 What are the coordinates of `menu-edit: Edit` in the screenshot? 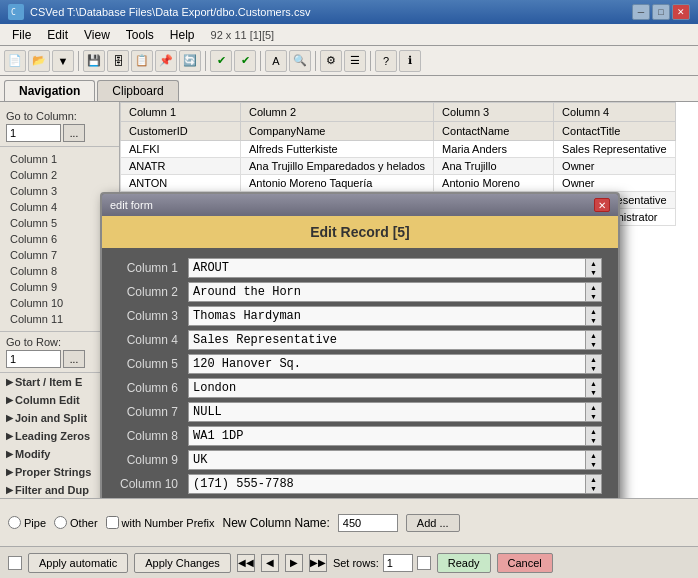 It's located at (58, 35).